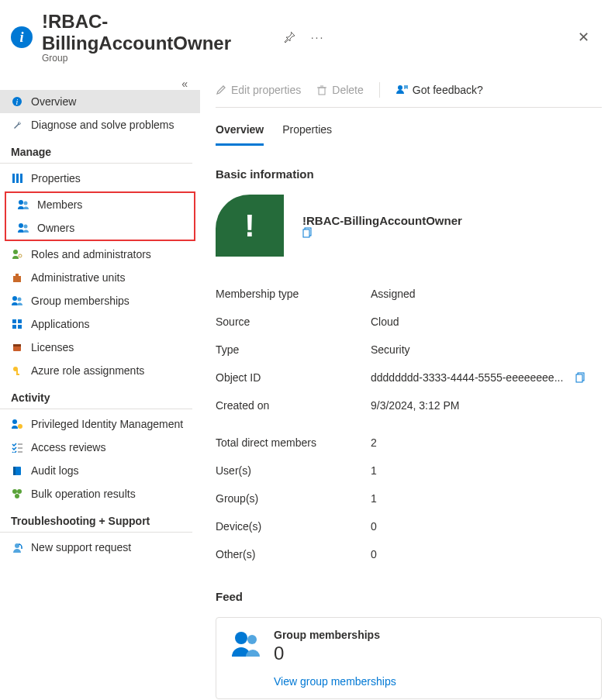  What do you see at coordinates (486, 471) in the screenshot?
I see `v-users: 1` at bounding box center [486, 471].